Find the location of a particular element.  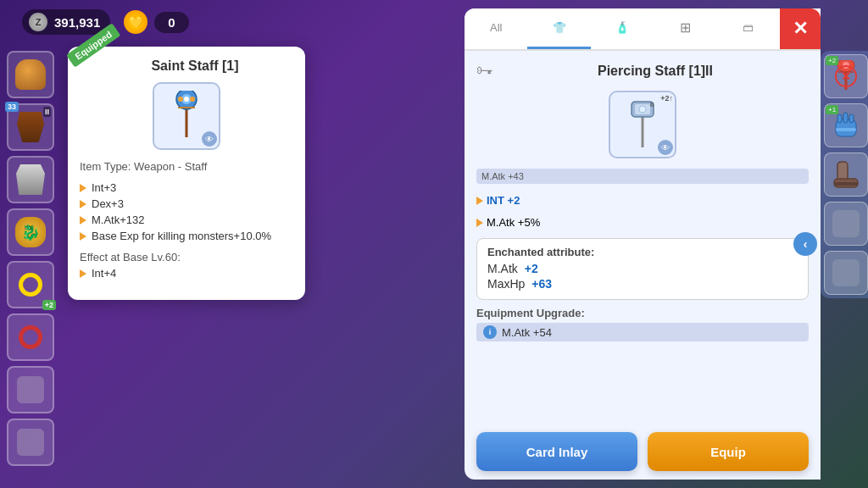

left-items-panel: 33 II 🐉 +2 is located at coordinates (31, 258).